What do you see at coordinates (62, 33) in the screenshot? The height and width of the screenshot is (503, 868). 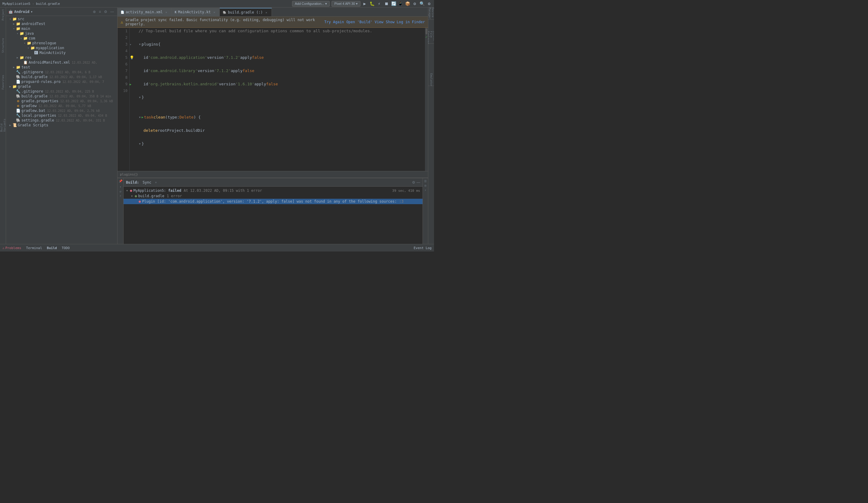 I see `tree-item-java: ▾ 📁 java` at bounding box center [62, 33].